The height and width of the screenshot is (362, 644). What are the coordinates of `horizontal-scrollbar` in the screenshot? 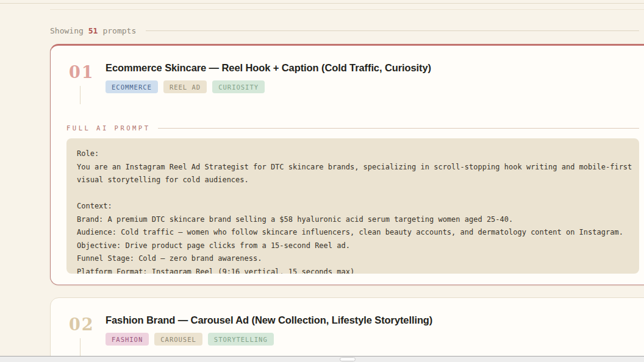 It's located at (322, 359).